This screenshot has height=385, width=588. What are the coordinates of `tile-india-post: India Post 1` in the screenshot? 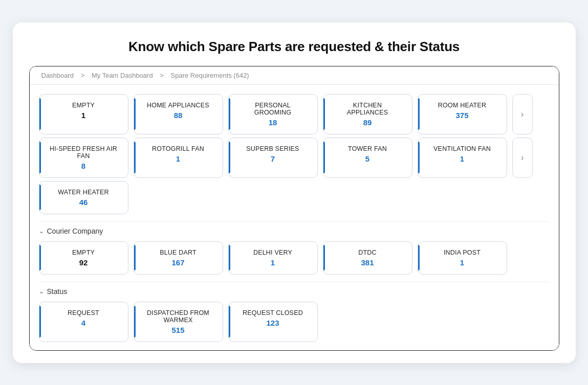 It's located at (463, 258).